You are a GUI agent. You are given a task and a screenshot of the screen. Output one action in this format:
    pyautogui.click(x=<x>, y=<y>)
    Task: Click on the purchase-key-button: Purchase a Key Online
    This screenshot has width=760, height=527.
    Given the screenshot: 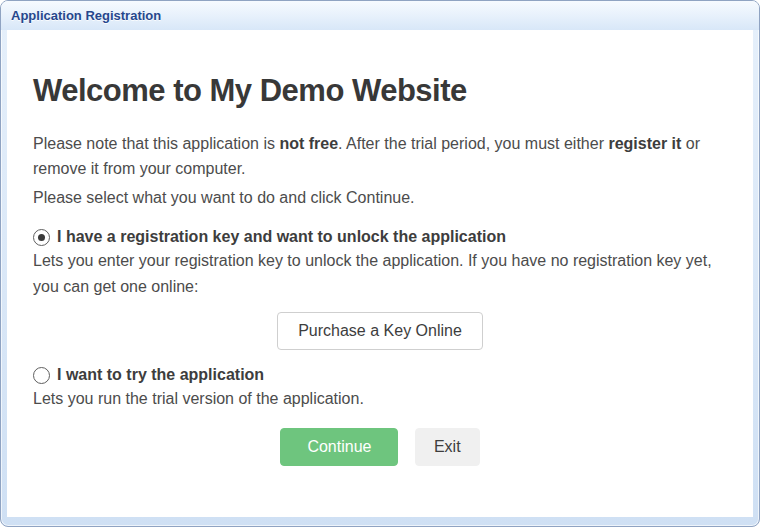 What is the action you would take?
    pyautogui.click(x=380, y=331)
    